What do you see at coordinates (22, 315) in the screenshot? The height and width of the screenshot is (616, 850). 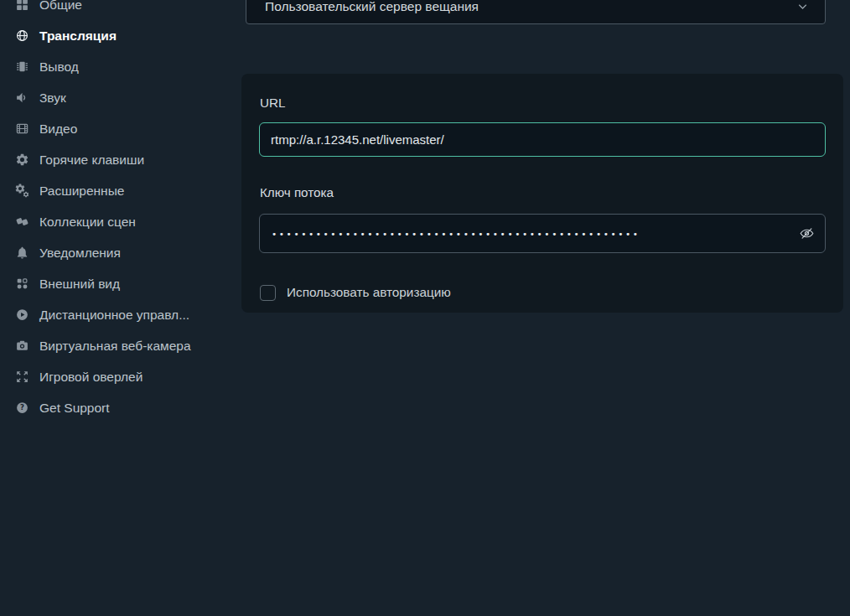 I see `play-circle-icon` at bounding box center [22, 315].